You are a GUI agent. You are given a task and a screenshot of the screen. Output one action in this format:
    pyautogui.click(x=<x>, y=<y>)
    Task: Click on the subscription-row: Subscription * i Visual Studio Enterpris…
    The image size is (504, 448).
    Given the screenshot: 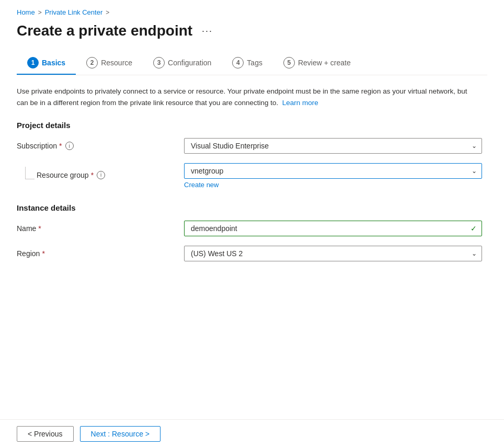 What is the action you would take?
    pyautogui.click(x=252, y=146)
    